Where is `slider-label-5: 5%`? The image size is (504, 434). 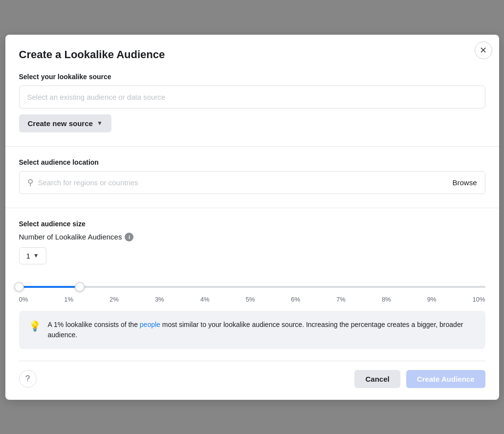
slider-label-5: 5% is located at coordinates (250, 299).